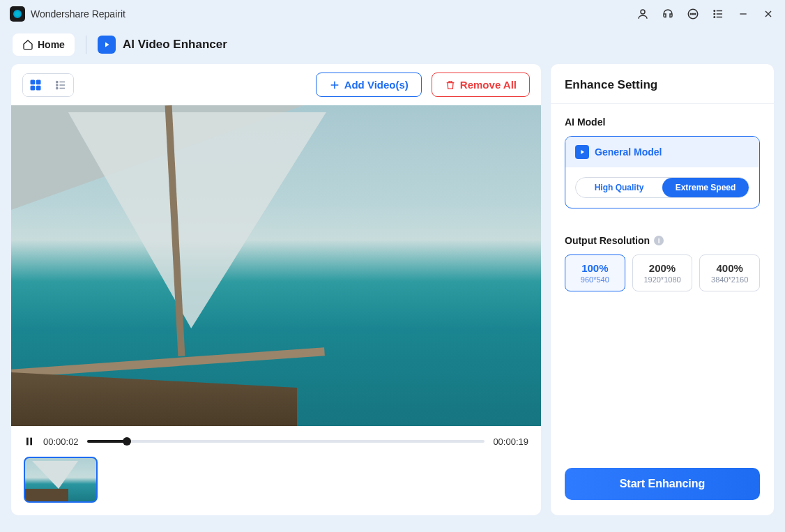 The width and height of the screenshot is (785, 532). Describe the element at coordinates (61, 480) in the screenshot. I see `video-thumbnail` at that location.